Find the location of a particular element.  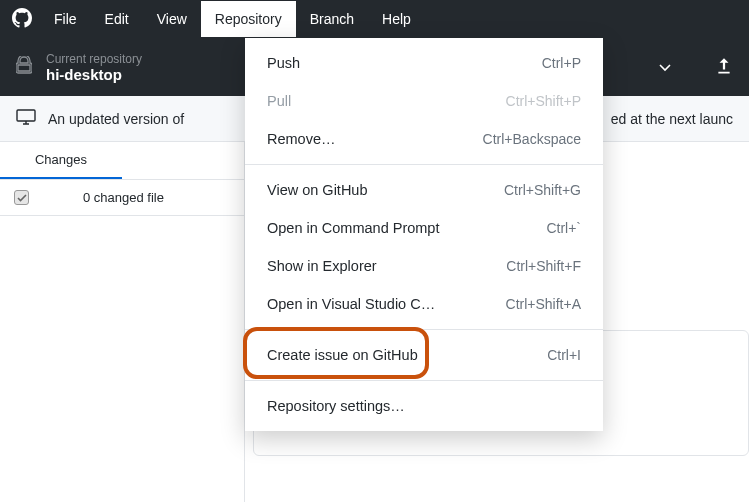

changes-header-row: 0 changed file is located at coordinates (122, 198).